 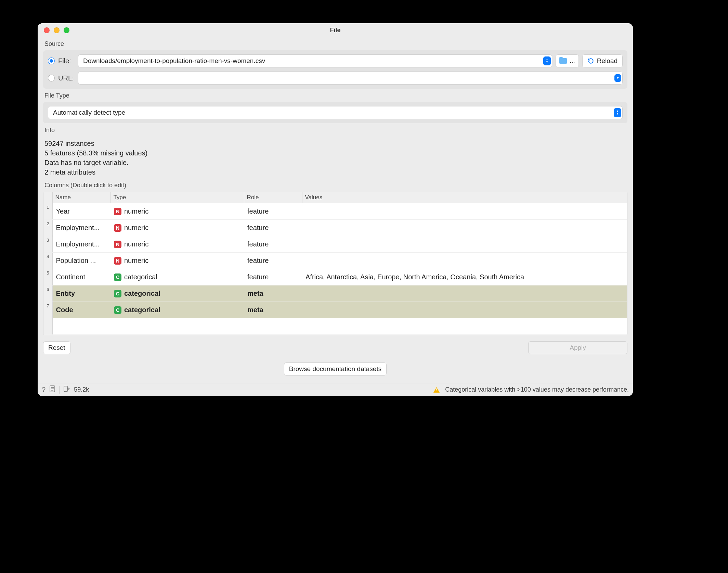 I want to click on file-path-text: Downloads/employment-to-population-ratio…, so click(x=174, y=61).